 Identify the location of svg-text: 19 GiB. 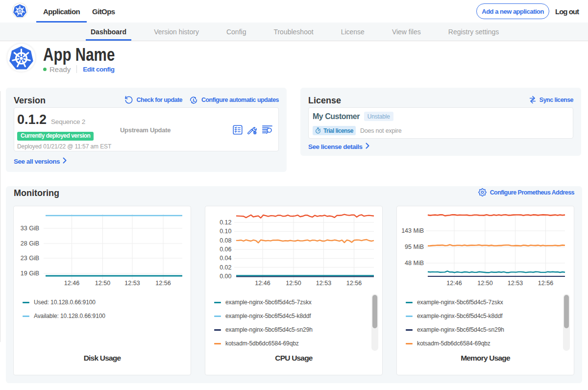
(30, 273).